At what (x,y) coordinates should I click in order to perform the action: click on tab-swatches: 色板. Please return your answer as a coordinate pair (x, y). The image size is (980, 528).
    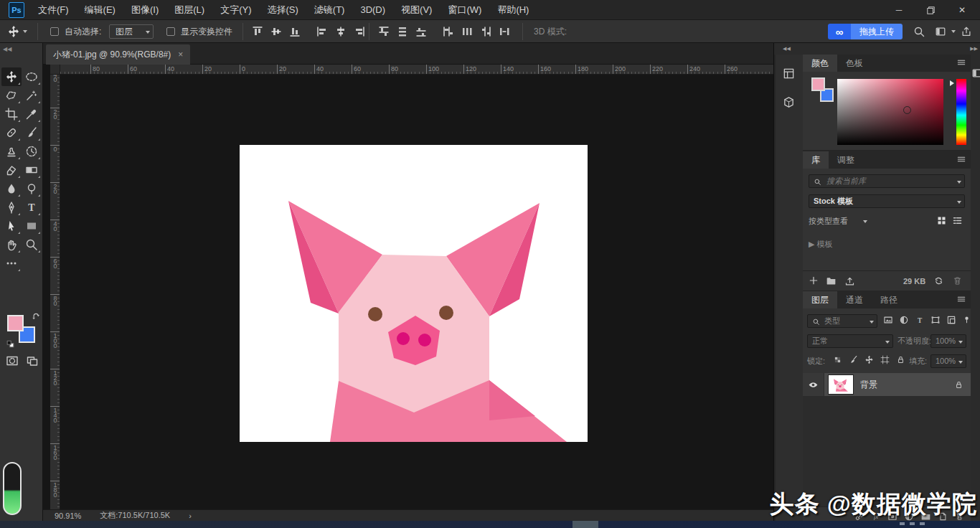
    Looking at the image, I should click on (854, 63).